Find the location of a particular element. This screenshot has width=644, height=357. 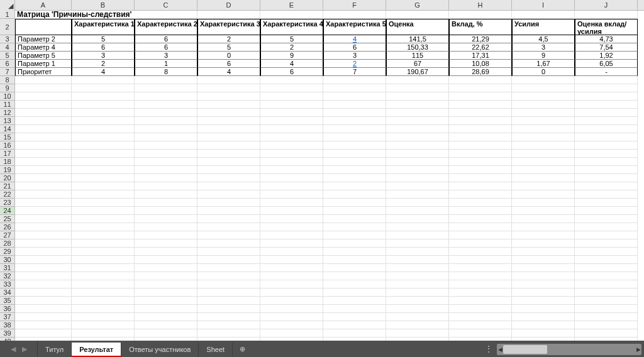

table-cell: 4,5 is located at coordinates (543, 39).